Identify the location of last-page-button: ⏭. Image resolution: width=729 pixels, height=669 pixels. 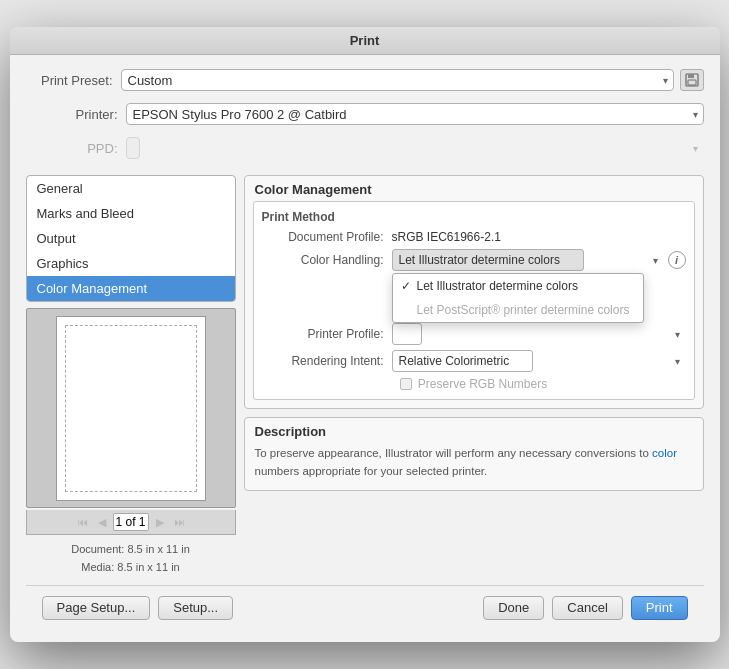
(180, 522).